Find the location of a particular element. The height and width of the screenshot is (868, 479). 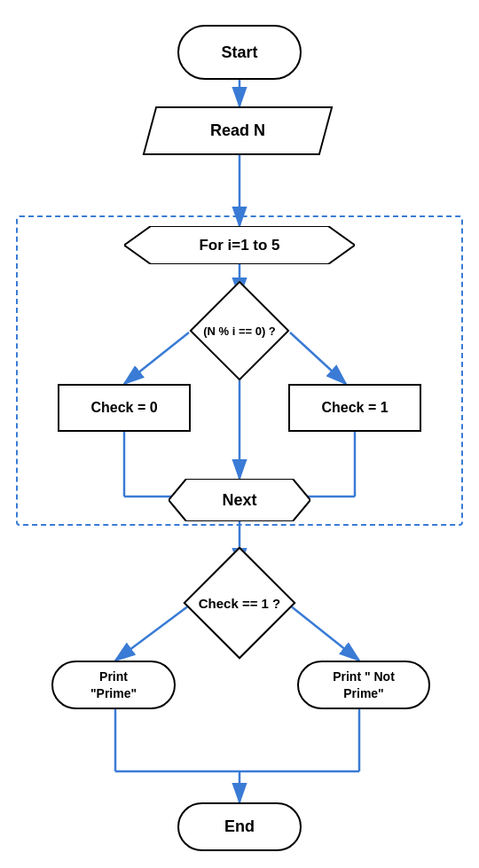

readn-label: Read N is located at coordinates (238, 131).